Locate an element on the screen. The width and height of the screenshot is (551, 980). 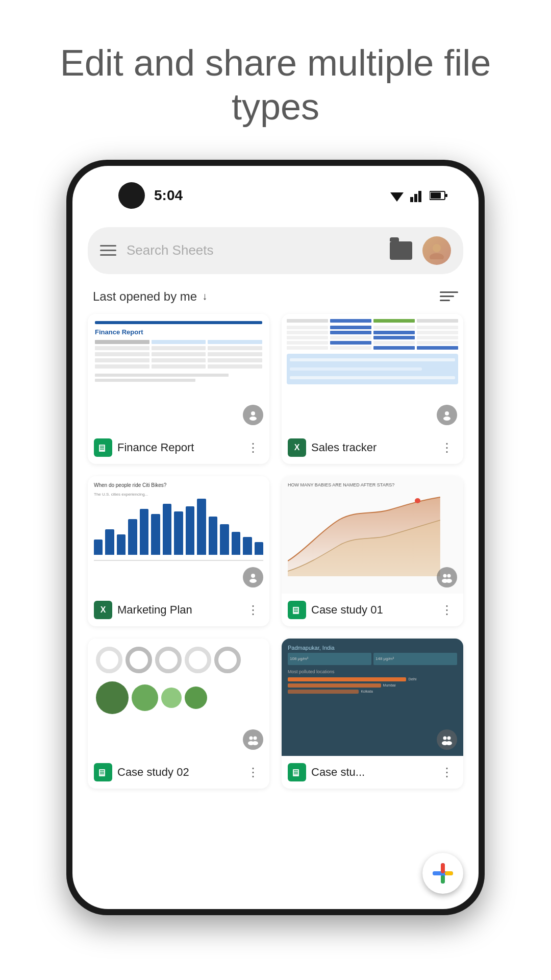
case2-thumb-content is located at coordinates (179, 697).